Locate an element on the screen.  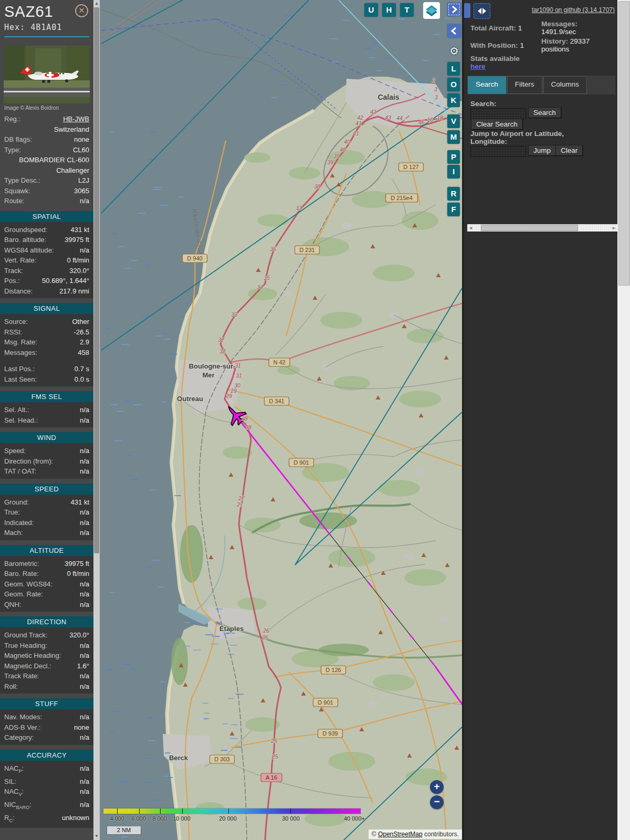
layers-button is located at coordinates (432, 10).